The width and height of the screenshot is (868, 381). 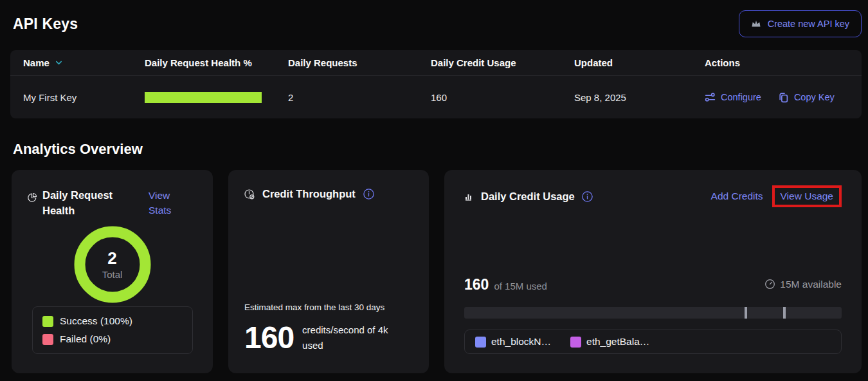 What do you see at coordinates (481, 342) in the screenshot?
I see `eth-blocknumber-swatch` at bounding box center [481, 342].